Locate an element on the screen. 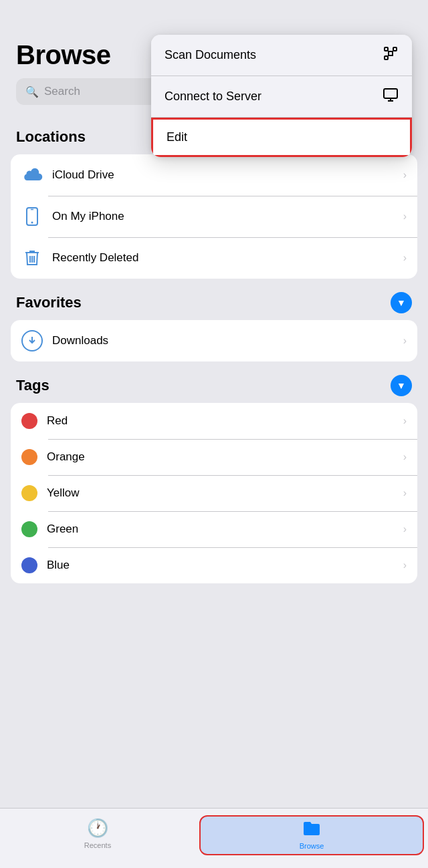 This screenshot has width=428, height=868. downloads-chevron-icon: › is located at coordinates (405, 341).